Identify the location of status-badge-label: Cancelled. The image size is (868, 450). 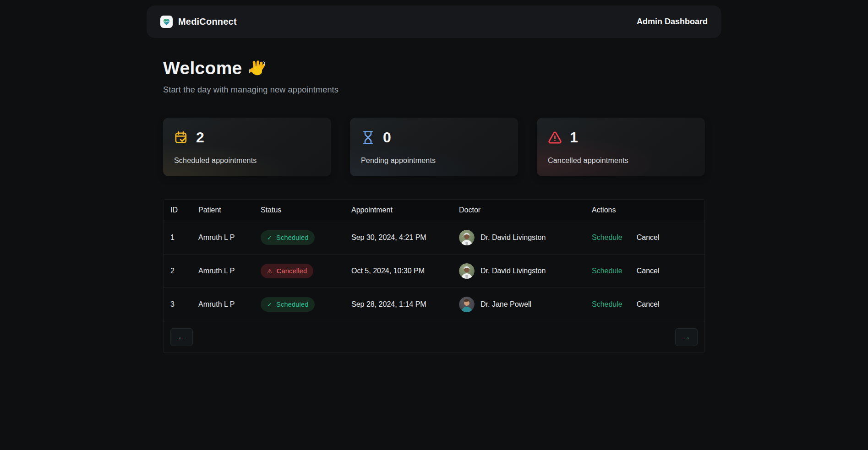
(292, 271).